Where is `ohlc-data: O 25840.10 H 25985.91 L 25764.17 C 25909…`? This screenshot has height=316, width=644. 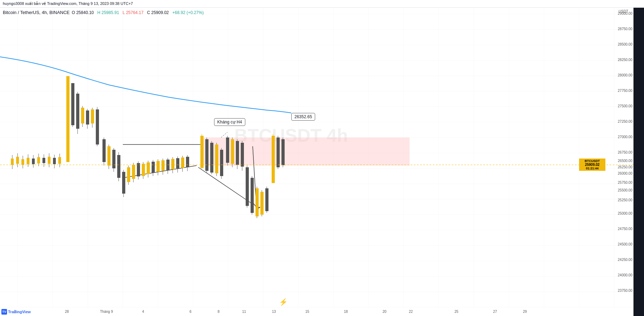 ohlc-data: O 25840.10 H 25985.91 L 25764.17 C 25909… is located at coordinates (138, 13).